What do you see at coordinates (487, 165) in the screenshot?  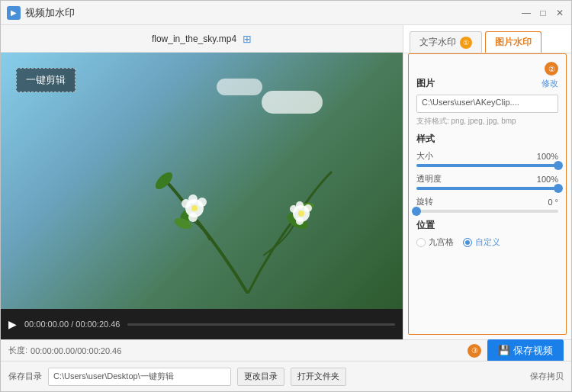 I see `size-slider-fill` at bounding box center [487, 165].